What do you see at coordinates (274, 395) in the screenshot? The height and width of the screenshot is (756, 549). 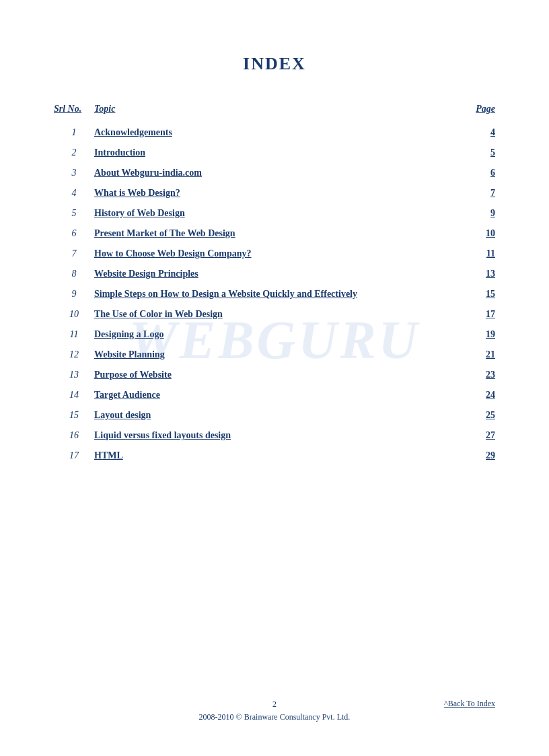 I see `topic-cell: Target Audience` at bounding box center [274, 395].